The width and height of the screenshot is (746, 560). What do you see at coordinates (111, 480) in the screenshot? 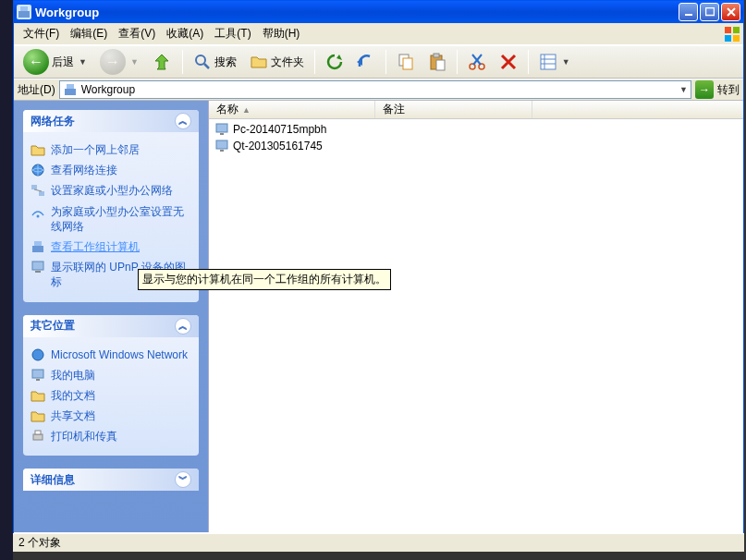
I see `details-header: 详细信息 ︾` at bounding box center [111, 480].